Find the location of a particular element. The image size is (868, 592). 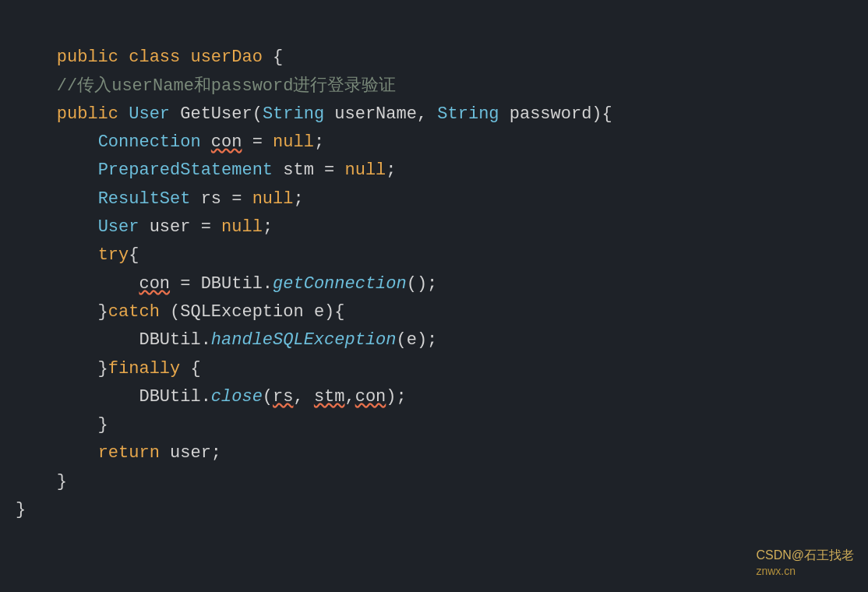

line-15: return user; is located at coordinates (118, 453).